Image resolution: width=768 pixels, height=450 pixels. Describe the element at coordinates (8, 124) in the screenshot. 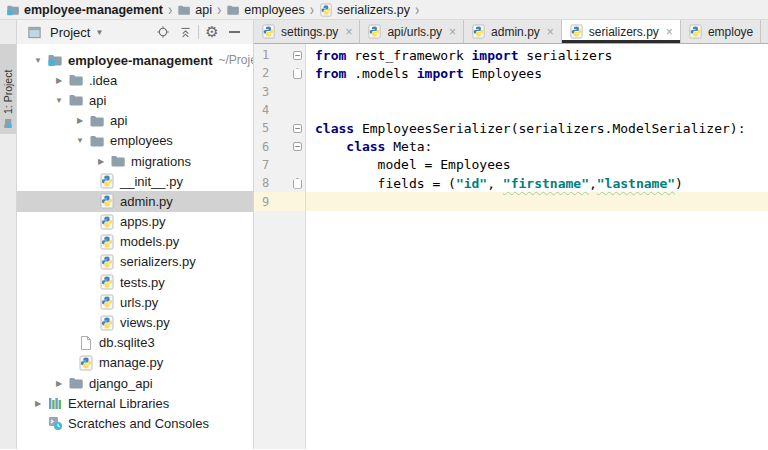

I see `project-tool-window-icon` at that location.